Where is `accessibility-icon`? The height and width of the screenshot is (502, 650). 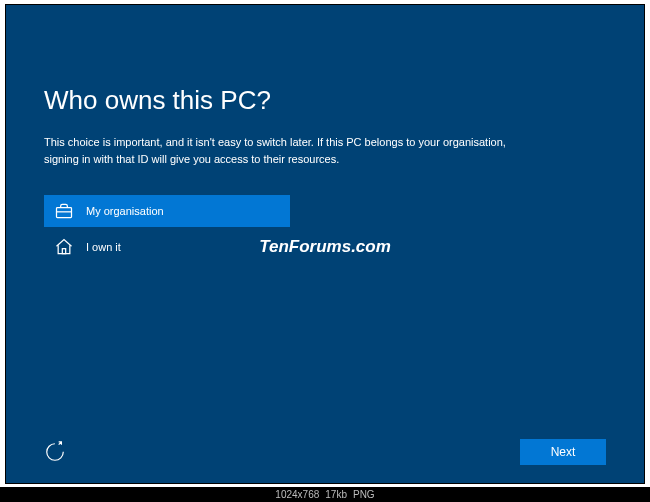 accessibility-icon is located at coordinates (55, 452).